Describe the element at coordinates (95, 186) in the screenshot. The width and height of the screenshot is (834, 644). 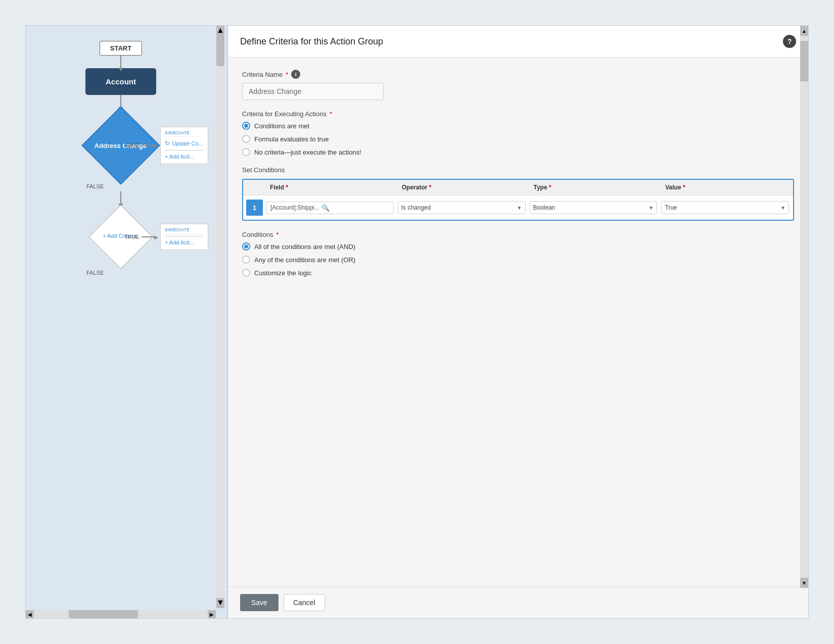
I see `false-label-1: FALSE` at that location.